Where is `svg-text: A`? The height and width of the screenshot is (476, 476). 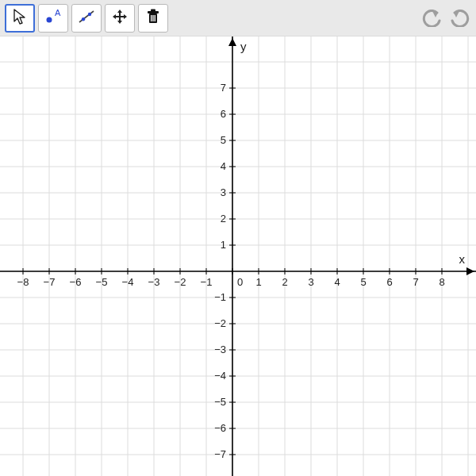 svg-text: A is located at coordinates (58, 13).